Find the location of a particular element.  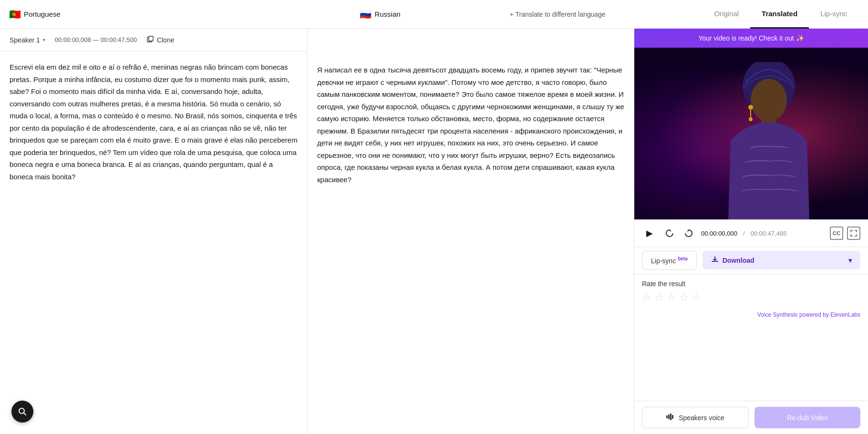

retranslate-button: Re-dub Video is located at coordinates (807, 418).